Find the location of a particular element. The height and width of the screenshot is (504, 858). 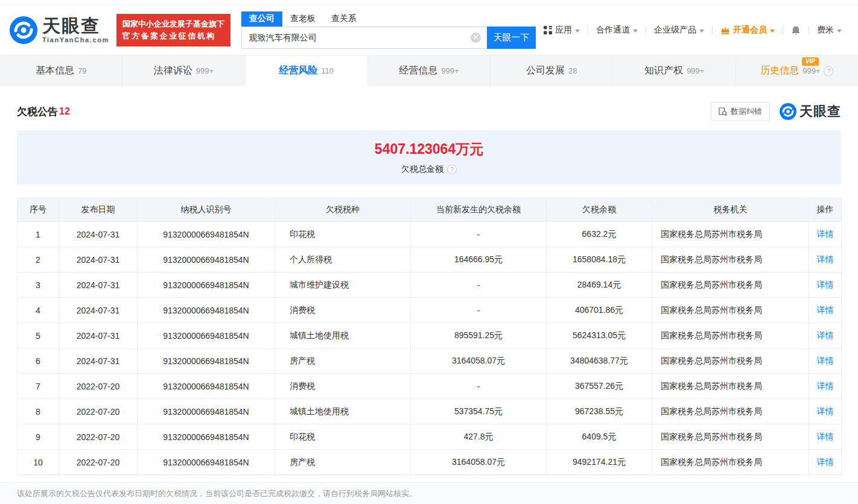

tab-count: 110 is located at coordinates (327, 71).